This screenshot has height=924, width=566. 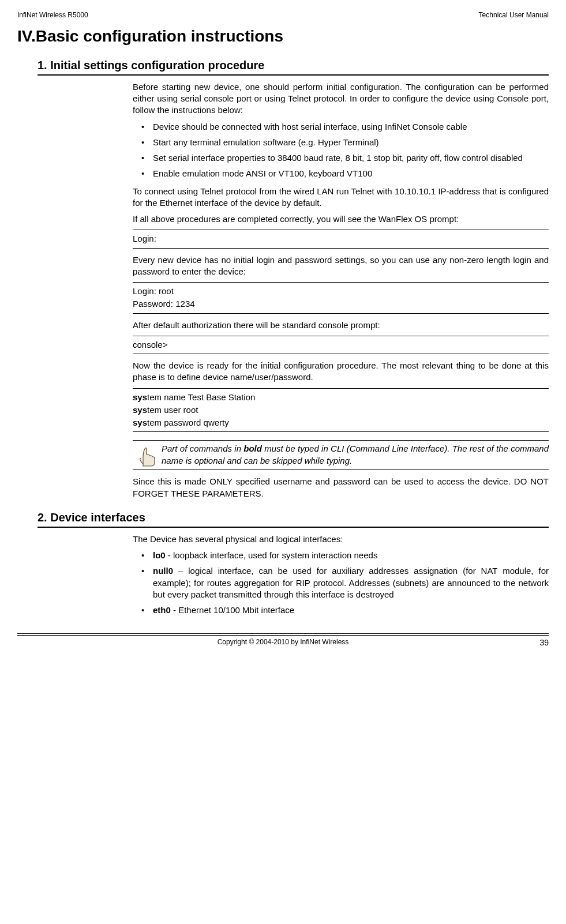 I want to click on command-block: Login: root Password: 1234, so click(x=340, y=298).